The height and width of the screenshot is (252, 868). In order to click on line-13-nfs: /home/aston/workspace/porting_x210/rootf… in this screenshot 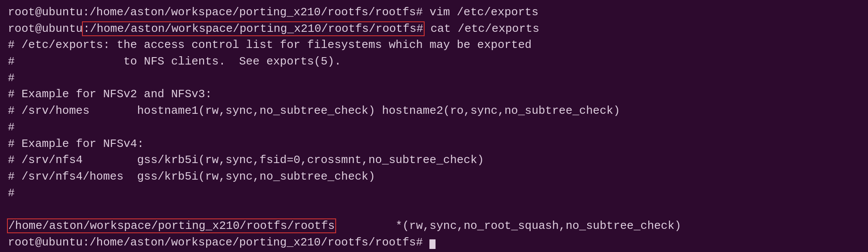, I will do `click(434, 226)`.